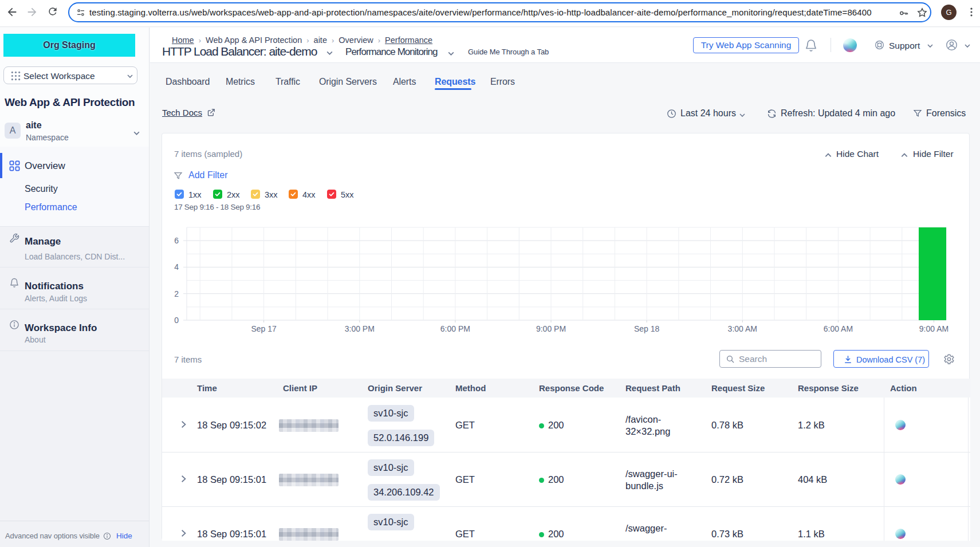  What do you see at coordinates (263, 329) in the screenshot?
I see `svg-text: Sep 17` at bounding box center [263, 329].